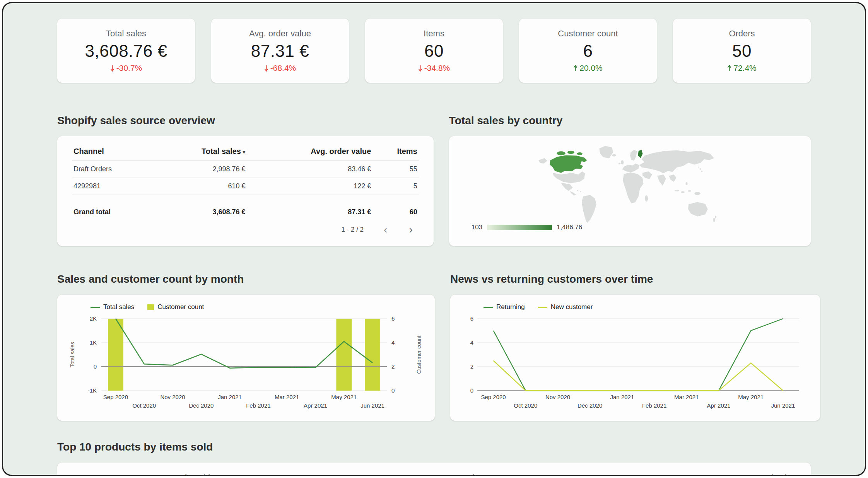 The image size is (868, 478). What do you see at coordinates (246, 279) in the screenshot?
I see `sales-customer-month-title: Sales and customer count by month` at bounding box center [246, 279].